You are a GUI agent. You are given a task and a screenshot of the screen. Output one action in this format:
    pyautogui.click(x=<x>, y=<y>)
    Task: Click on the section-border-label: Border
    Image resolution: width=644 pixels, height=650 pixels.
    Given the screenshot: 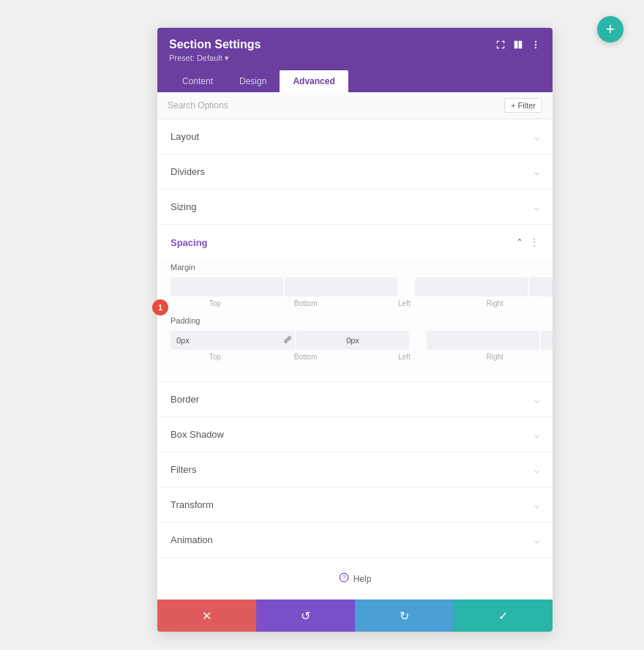 What is the action you would take?
    pyautogui.click(x=184, y=400)
    